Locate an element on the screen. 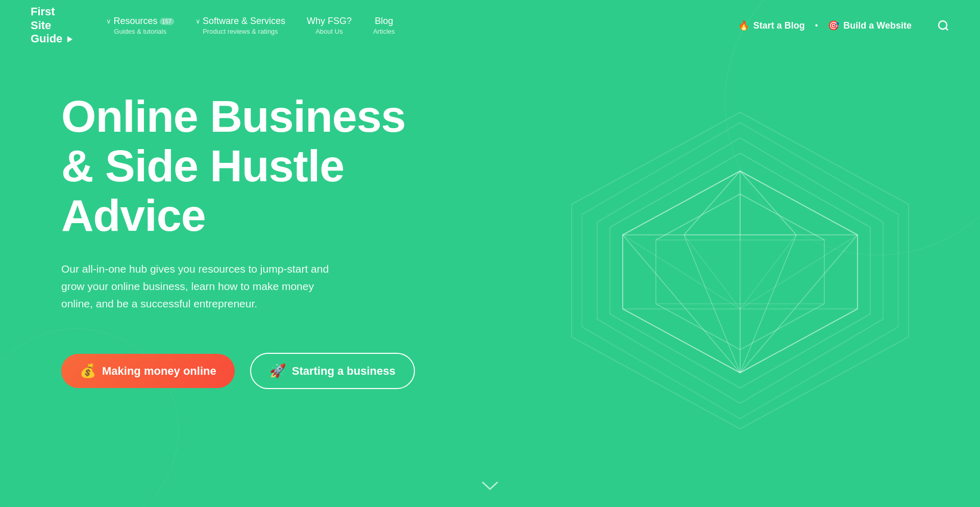 The image size is (980, 507). chevron-icon: ∨ is located at coordinates (109, 21).